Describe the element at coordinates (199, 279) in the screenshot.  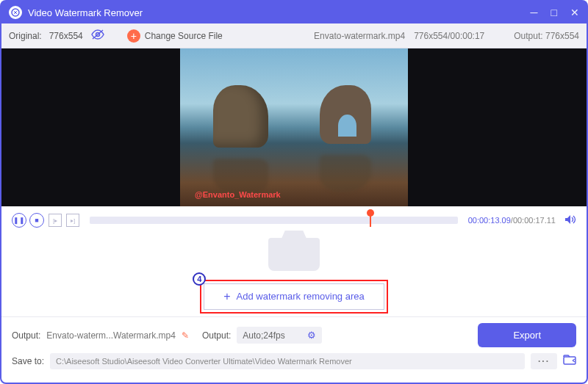
I see `callout-badge: 4` at that location.